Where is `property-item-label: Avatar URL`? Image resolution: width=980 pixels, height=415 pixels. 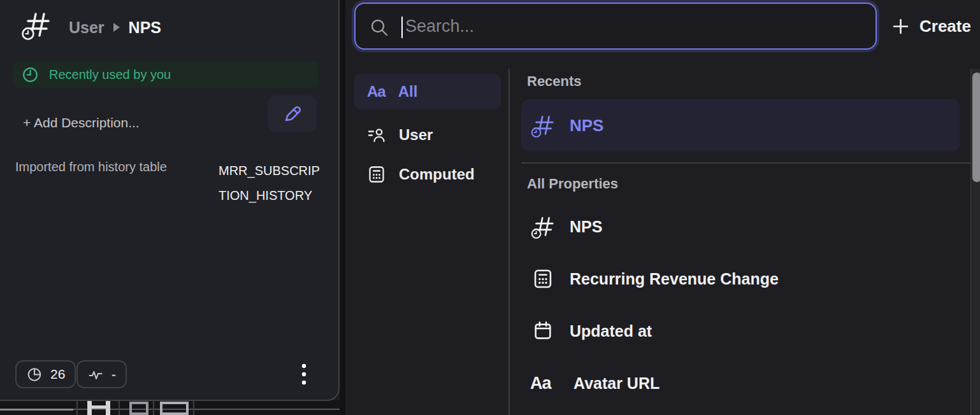 property-item-label: Avatar URL is located at coordinates (617, 383).